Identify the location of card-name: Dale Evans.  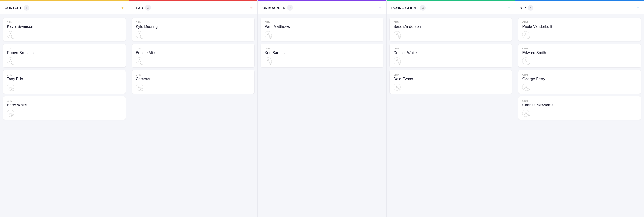
(451, 79).